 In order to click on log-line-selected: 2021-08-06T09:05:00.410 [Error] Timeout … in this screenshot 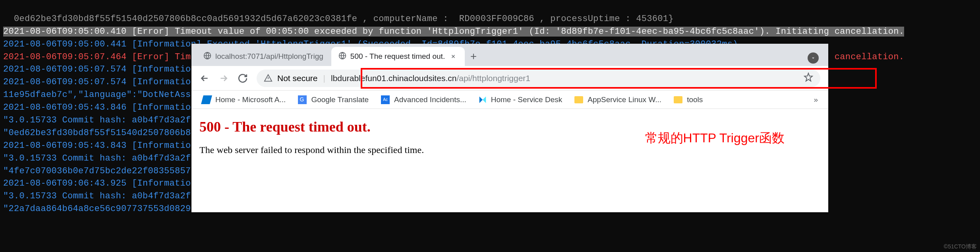, I will do `click(454, 32)`.